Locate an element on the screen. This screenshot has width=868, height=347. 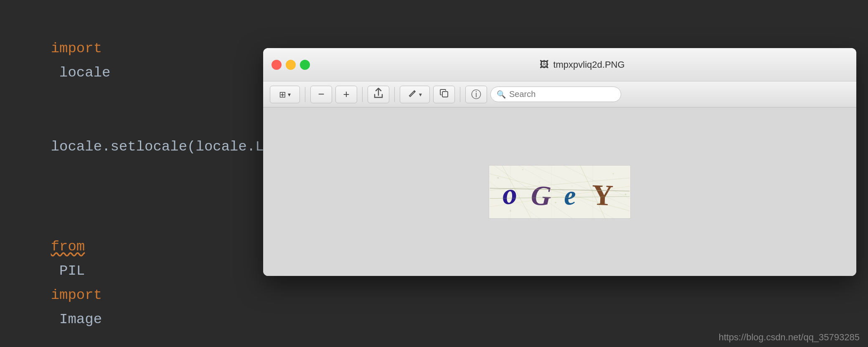
copy-button is located at coordinates (444, 94).